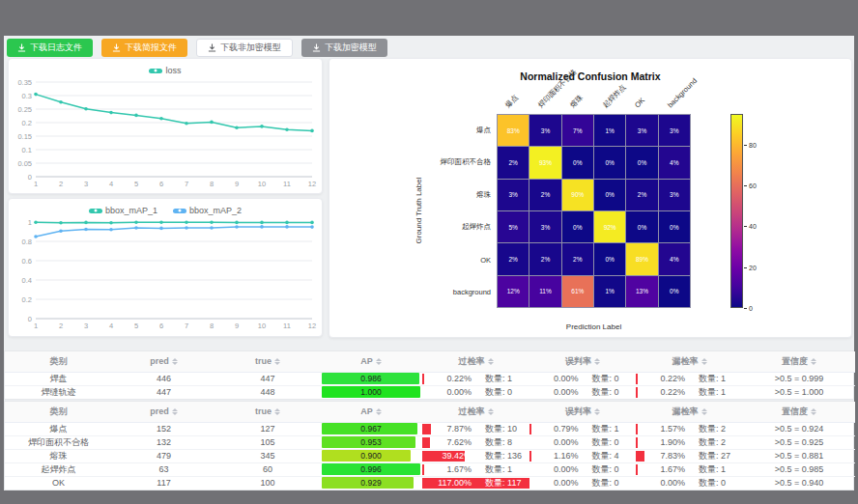 Image resolution: width=858 pixels, height=504 pixels. Describe the element at coordinates (25, 164) in the screenshot. I see `svg-text: 0.05` at that location.